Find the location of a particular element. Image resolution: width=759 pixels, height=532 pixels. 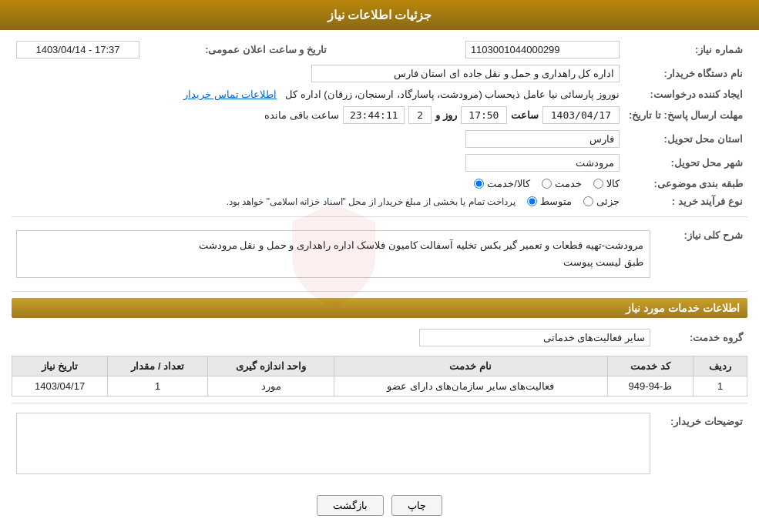

city-value: مرودشت is located at coordinates (317, 163).